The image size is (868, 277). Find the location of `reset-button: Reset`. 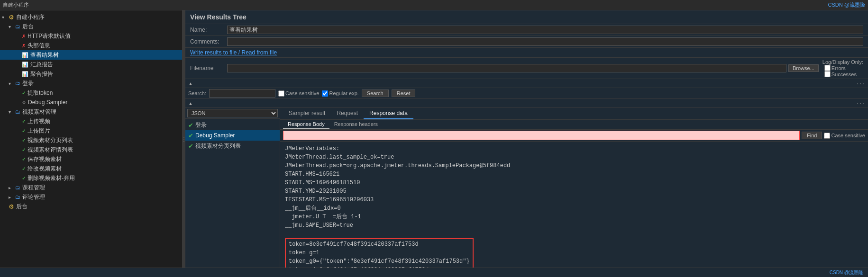

reset-button: Reset is located at coordinates (404, 93).